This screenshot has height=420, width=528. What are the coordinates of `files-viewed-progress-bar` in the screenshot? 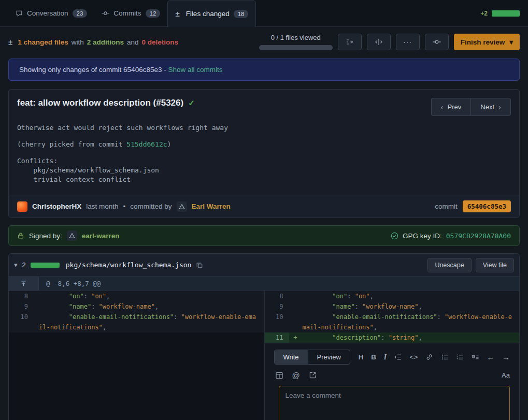 It's located at (296, 48).